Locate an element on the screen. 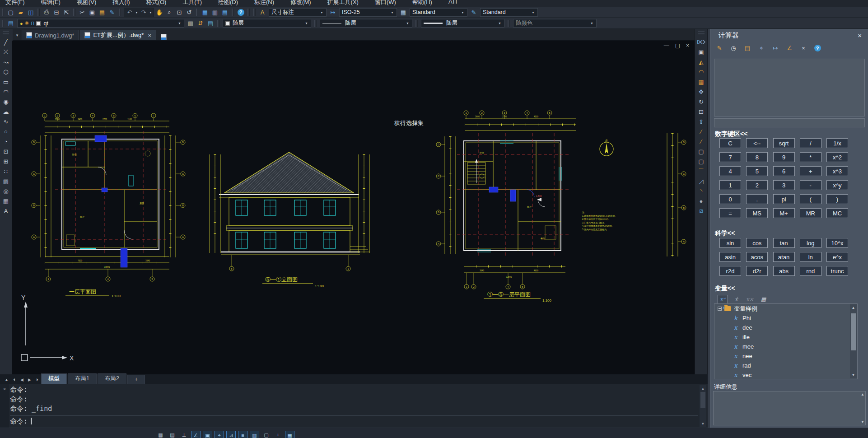  panel-close-icon: × is located at coordinates (860, 35).